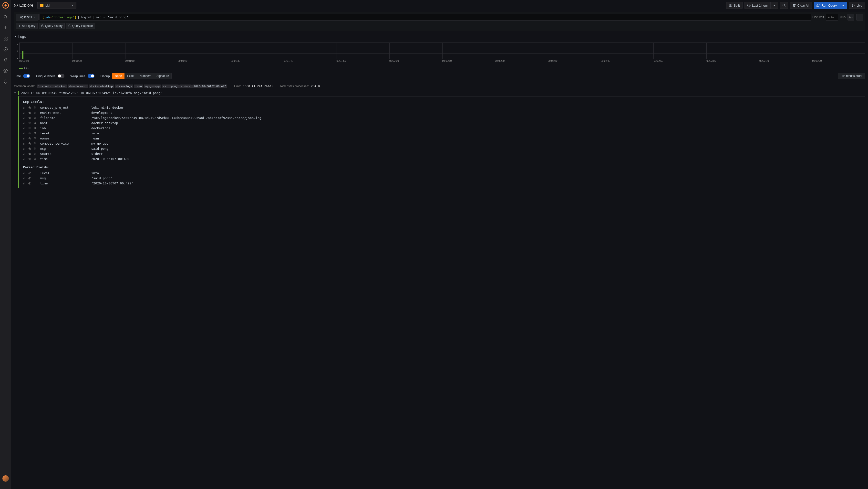 The image size is (868, 489). Describe the element at coordinates (61, 76) in the screenshot. I see `unique-labels-toggle` at that location.